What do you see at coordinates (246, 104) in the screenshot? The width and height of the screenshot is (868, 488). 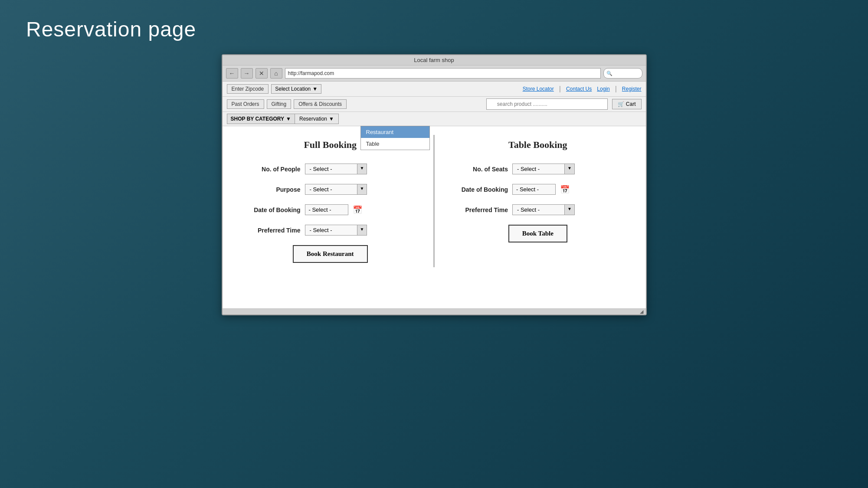 I see `past-orders-button: Past Orders` at bounding box center [246, 104].